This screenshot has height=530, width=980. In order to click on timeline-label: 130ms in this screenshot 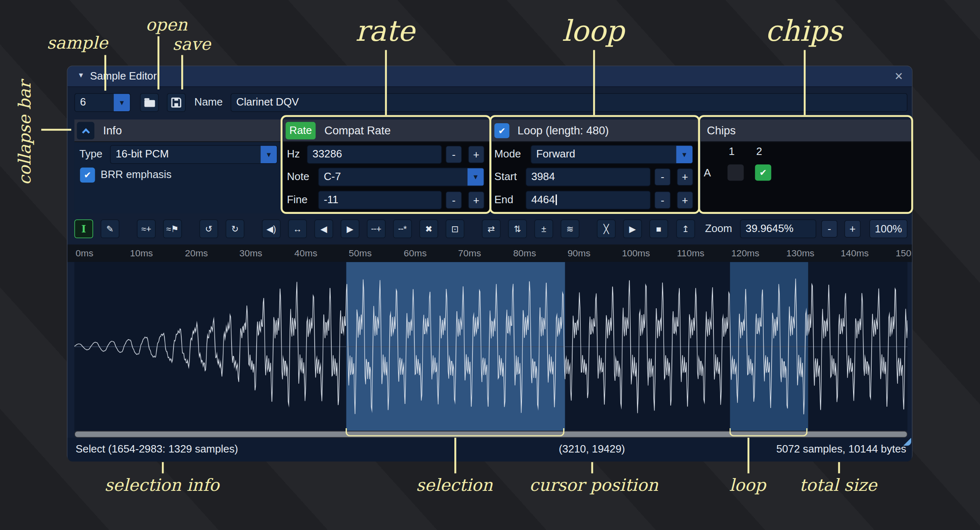, I will do `click(800, 253)`.